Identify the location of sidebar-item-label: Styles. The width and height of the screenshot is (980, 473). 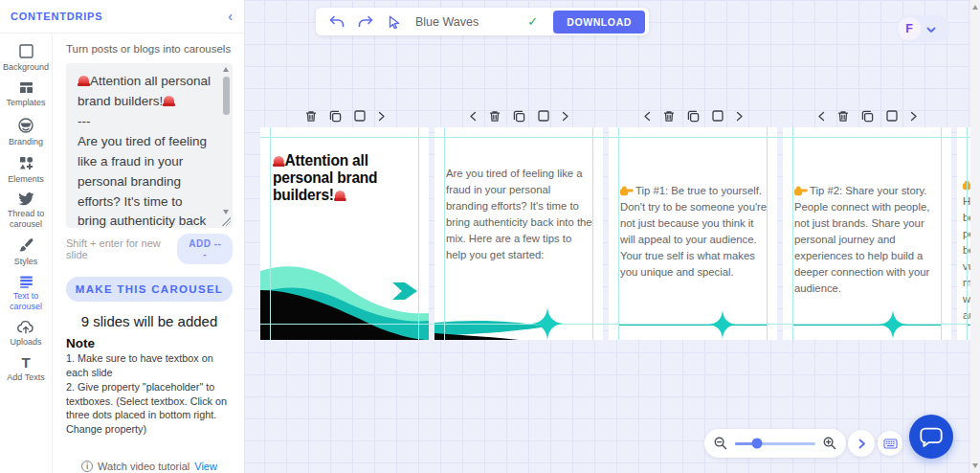
(27, 261).